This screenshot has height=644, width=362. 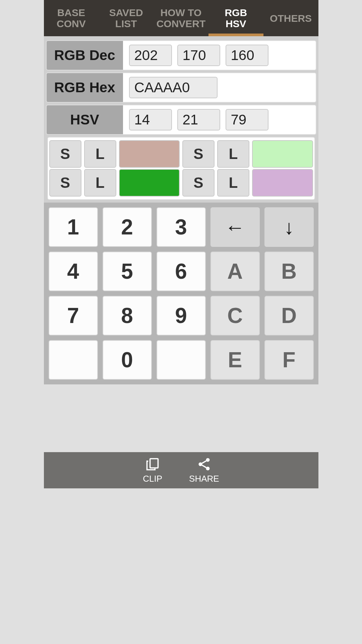 I want to click on key-1: 1, so click(x=73, y=227).